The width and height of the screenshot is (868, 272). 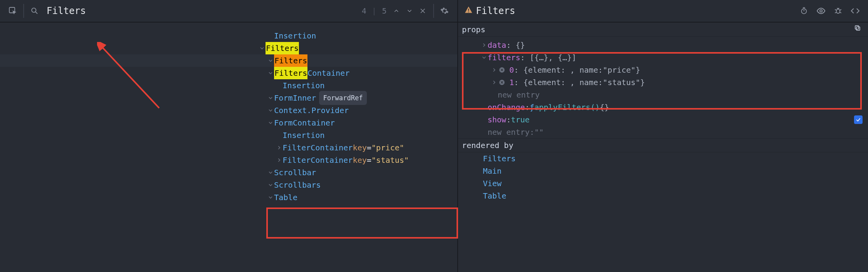 I want to click on prop-row: 0: {element: , name: "price"}, so click(x=663, y=70).